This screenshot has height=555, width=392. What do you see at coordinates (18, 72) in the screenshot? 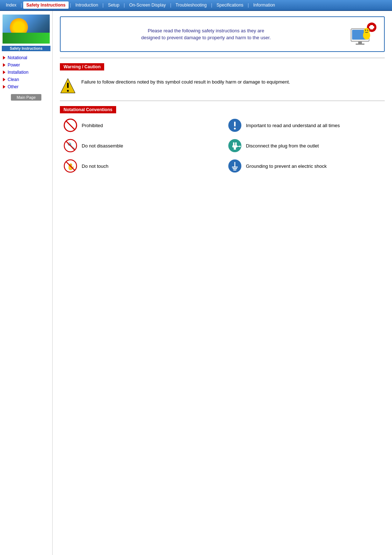
I see `sidebar-item-label: Installation` at bounding box center [18, 72].